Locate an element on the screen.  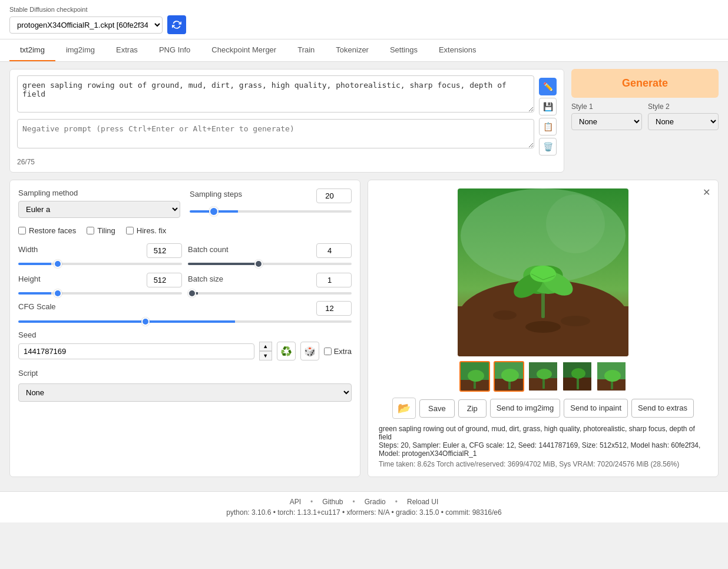
sampling-method-label: Sampling method is located at coordinates (99, 193).